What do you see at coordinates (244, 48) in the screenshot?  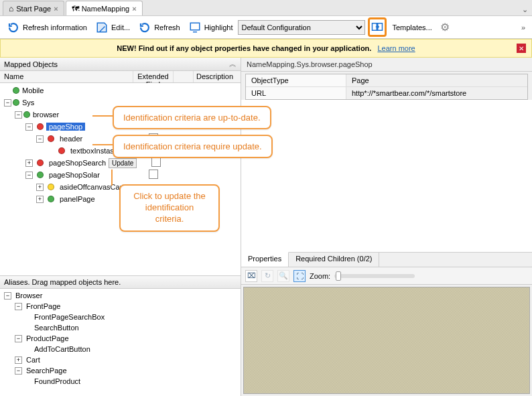 I see `banner-text: NEW! Find out if any object properties h…` at bounding box center [244, 48].